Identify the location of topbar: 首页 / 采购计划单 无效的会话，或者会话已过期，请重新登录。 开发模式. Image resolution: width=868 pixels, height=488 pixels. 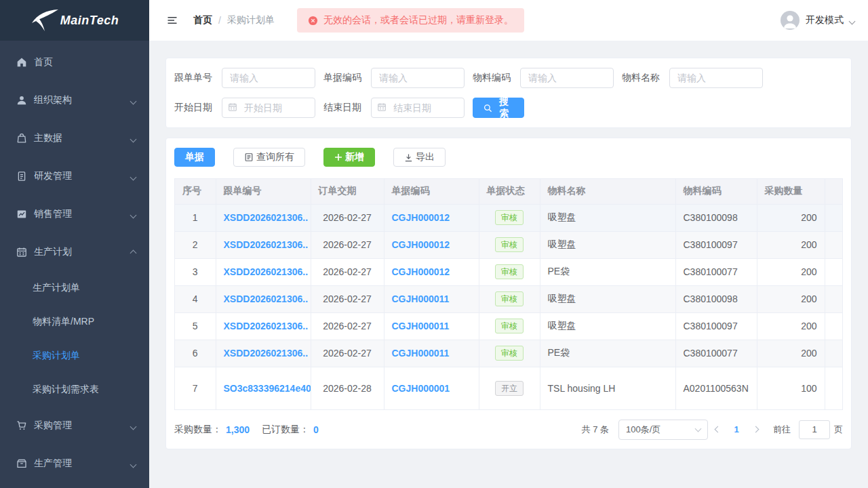
(509, 20).